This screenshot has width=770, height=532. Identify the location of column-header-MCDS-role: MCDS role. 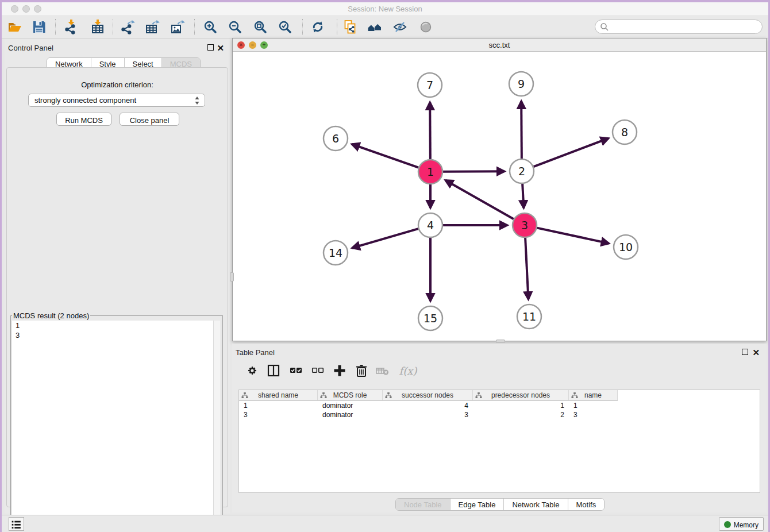
(351, 395).